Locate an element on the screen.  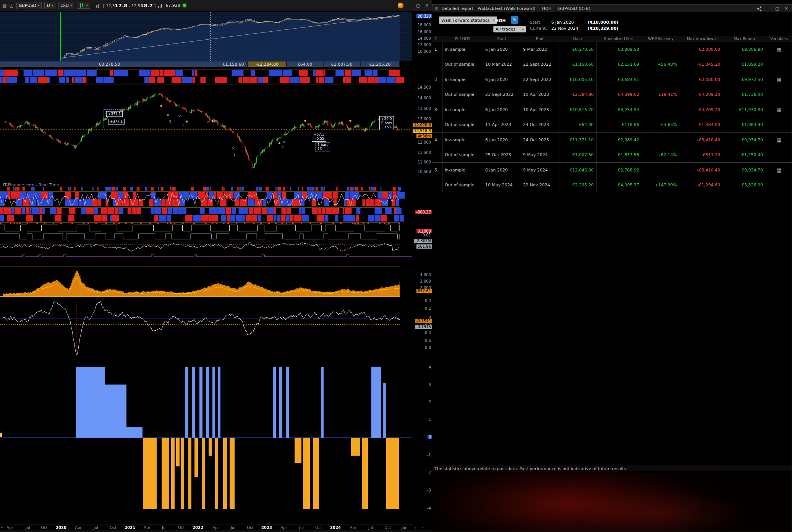
axis-tick-label: -1 is located at coordinates (429, 455).